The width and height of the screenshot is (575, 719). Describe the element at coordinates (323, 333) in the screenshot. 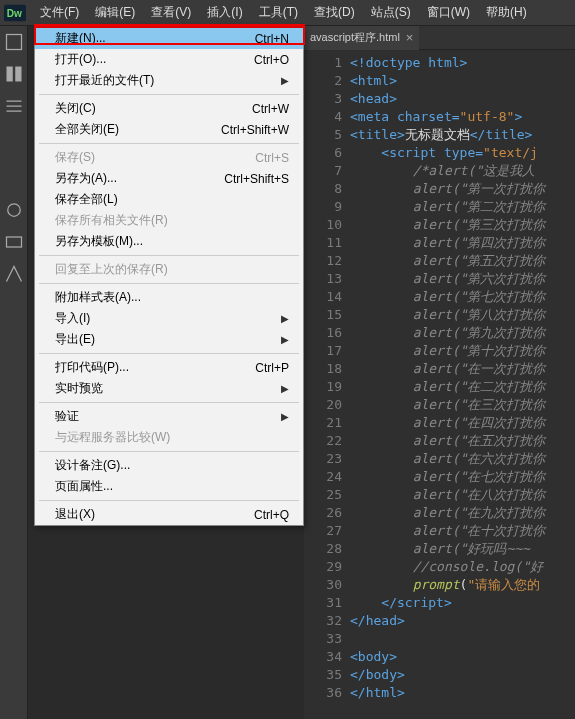

I see `line-number: 16` at that location.